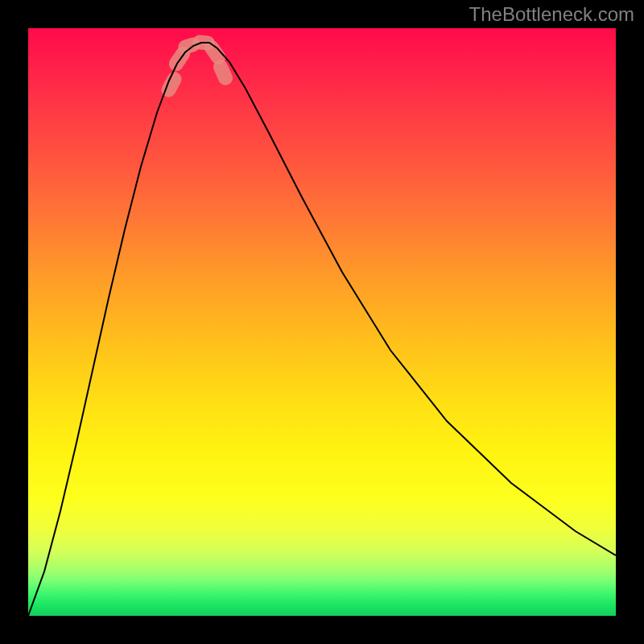  I want to click on watermark-text: TheBottleneck.com, so click(552, 14).